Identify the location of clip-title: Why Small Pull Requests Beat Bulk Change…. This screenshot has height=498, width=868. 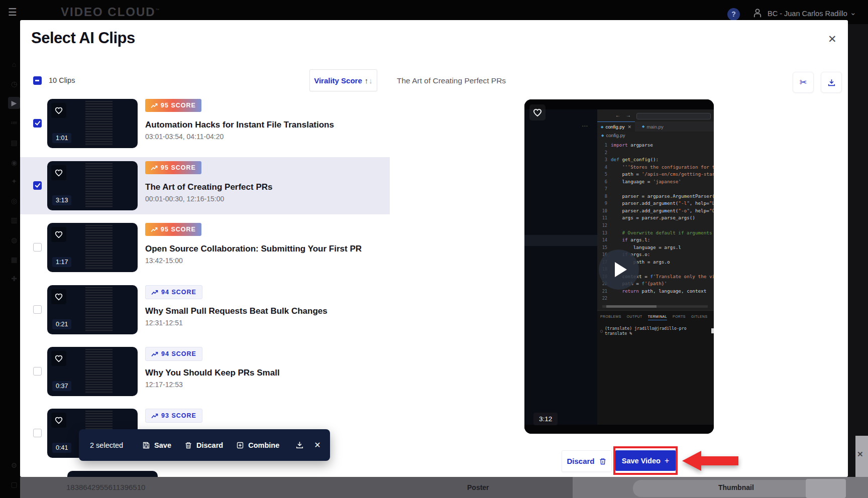
(236, 311).